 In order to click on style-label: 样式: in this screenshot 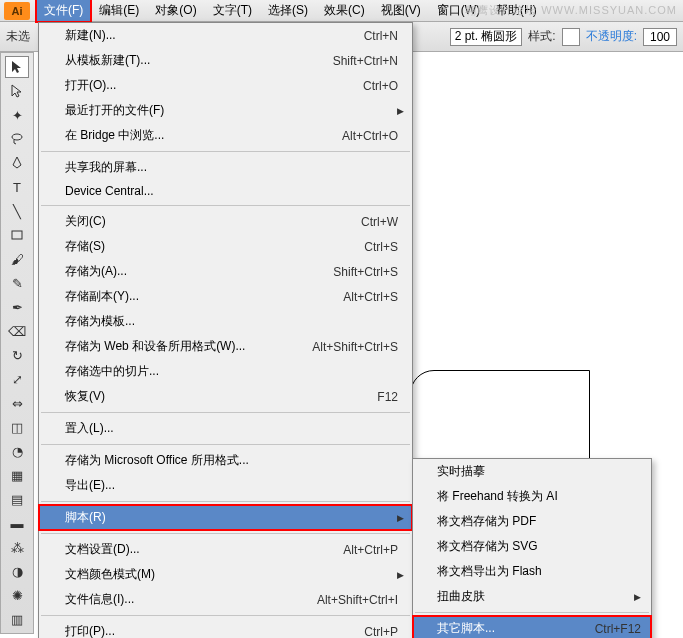, I will do `click(542, 36)`.